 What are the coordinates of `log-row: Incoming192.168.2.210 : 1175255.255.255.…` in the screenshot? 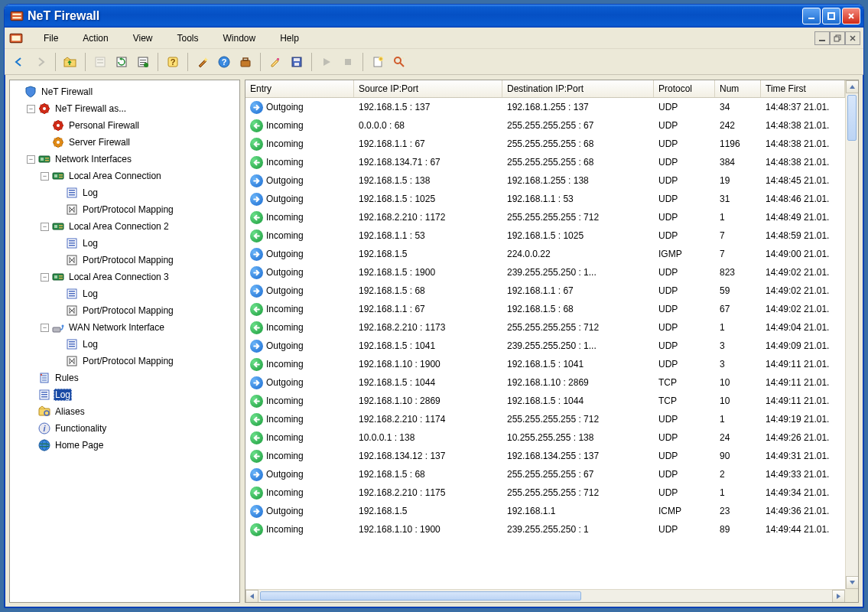 It's located at (552, 493).